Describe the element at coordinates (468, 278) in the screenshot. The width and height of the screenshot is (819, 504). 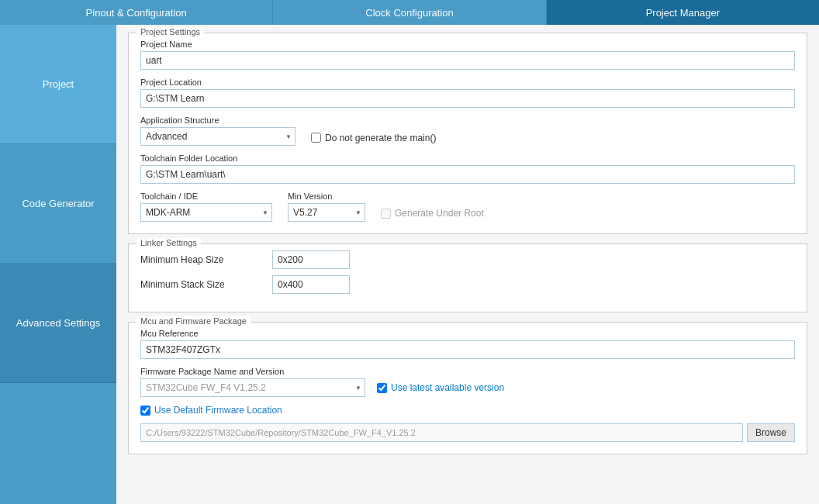
I see `linker-settings-section: Linker Settings Minimum Heap Size Minimu…` at that location.